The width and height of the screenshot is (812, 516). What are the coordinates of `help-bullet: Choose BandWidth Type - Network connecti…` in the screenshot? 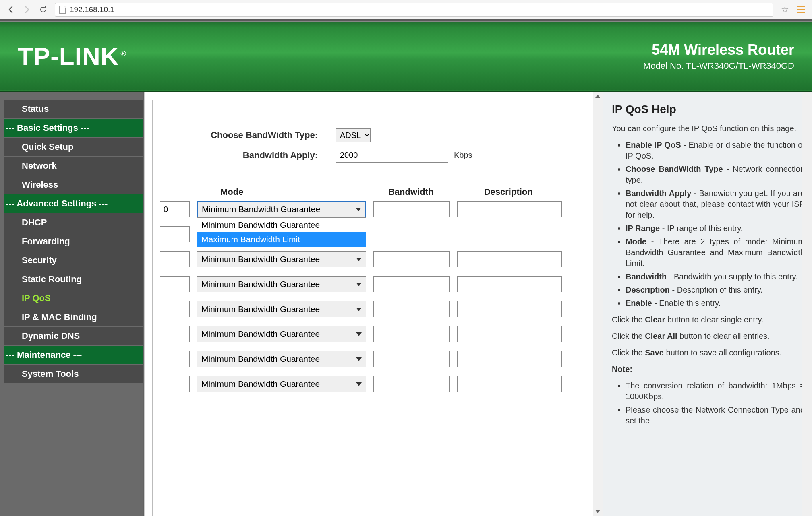 It's located at (715, 175).